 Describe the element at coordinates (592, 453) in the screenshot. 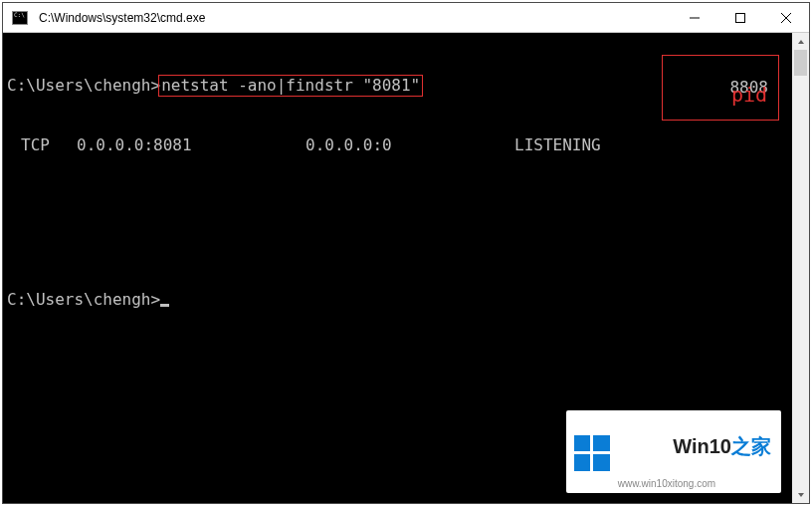

I see `windows-logo-icon` at that location.